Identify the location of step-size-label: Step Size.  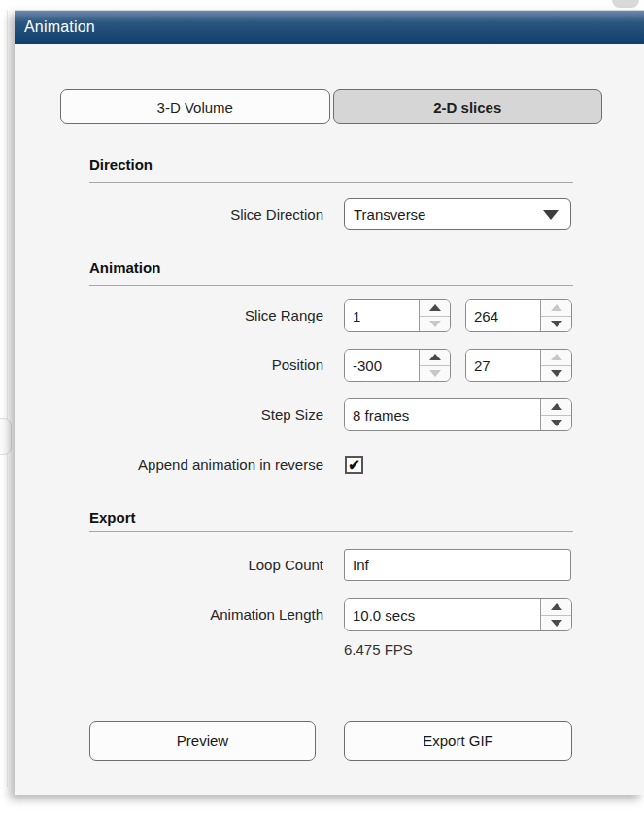
(206, 414).